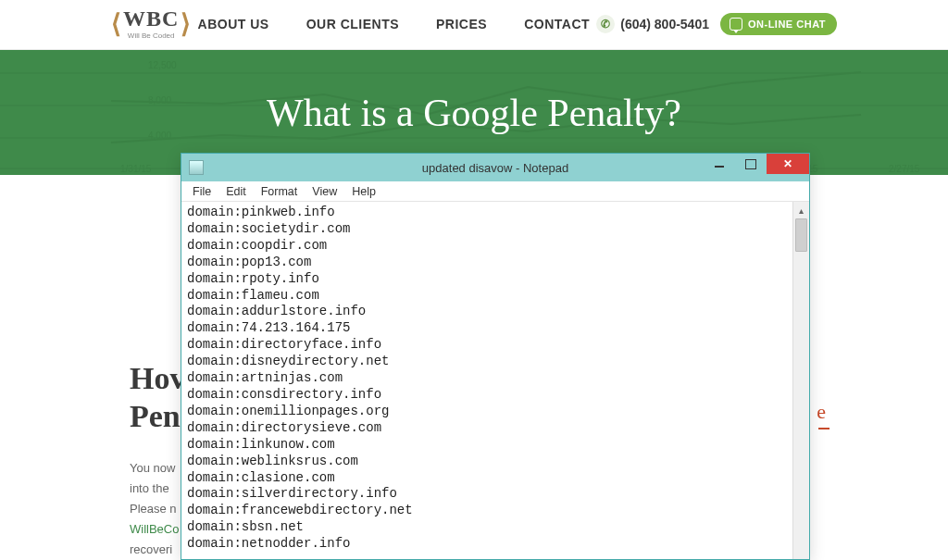 Image resolution: width=948 pixels, height=560 pixels. What do you see at coordinates (495, 168) in the screenshot?
I see `notepad-titlebar: updated disavow - Notepad` at bounding box center [495, 168].